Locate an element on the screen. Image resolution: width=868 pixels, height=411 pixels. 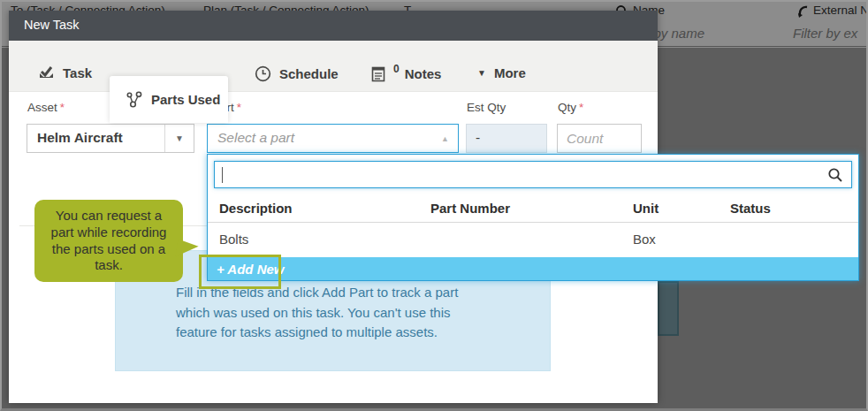
part-select: Select a part ▲ is located at coordinates (332, 138).